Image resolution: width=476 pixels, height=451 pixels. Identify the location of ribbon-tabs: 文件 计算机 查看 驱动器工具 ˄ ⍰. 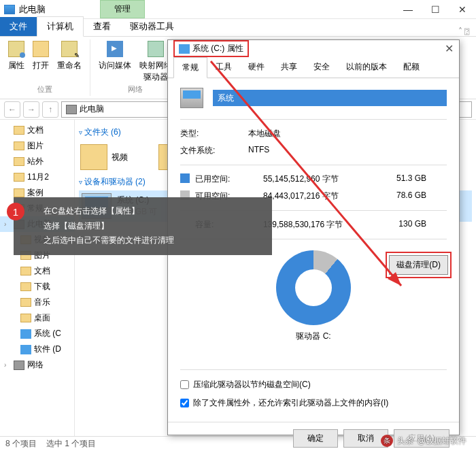
(238, 28).